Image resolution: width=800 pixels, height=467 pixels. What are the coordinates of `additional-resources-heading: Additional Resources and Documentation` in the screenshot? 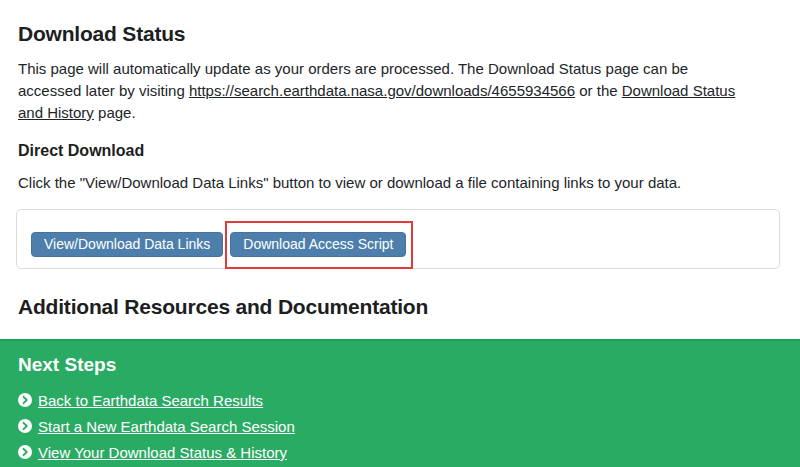 It's located at (401, 307).